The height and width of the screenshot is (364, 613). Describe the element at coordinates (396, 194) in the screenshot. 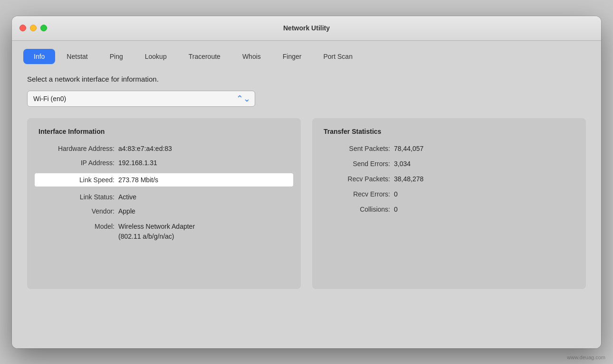

I see `recv-errors-value: 0` at that location.